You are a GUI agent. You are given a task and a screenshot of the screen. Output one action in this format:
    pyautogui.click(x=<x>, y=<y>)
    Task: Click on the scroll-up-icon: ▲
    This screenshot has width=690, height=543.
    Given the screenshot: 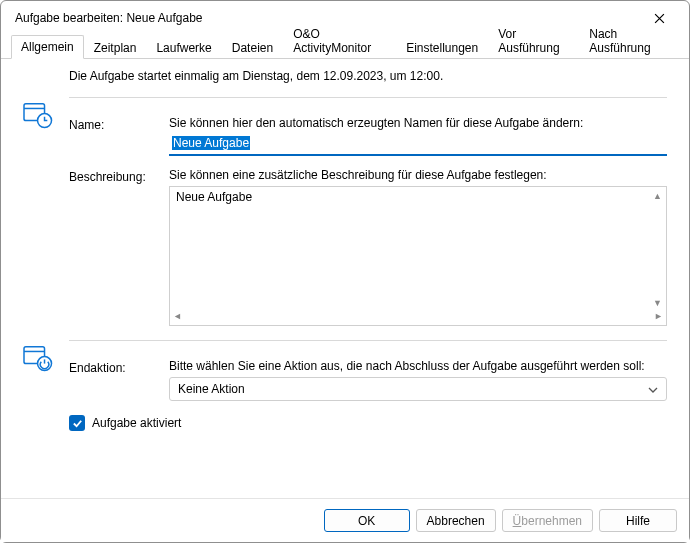 What is the action you would take?
    pyautogui.click(x=658, y=196)
    